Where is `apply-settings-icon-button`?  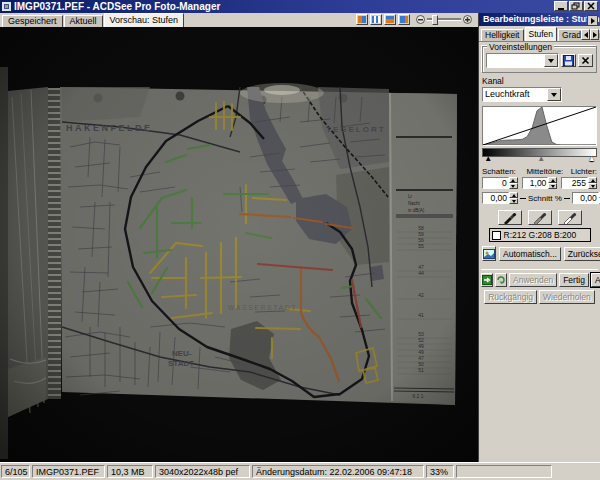 apply-settings-icon-button is located at coordinates (487, 280).